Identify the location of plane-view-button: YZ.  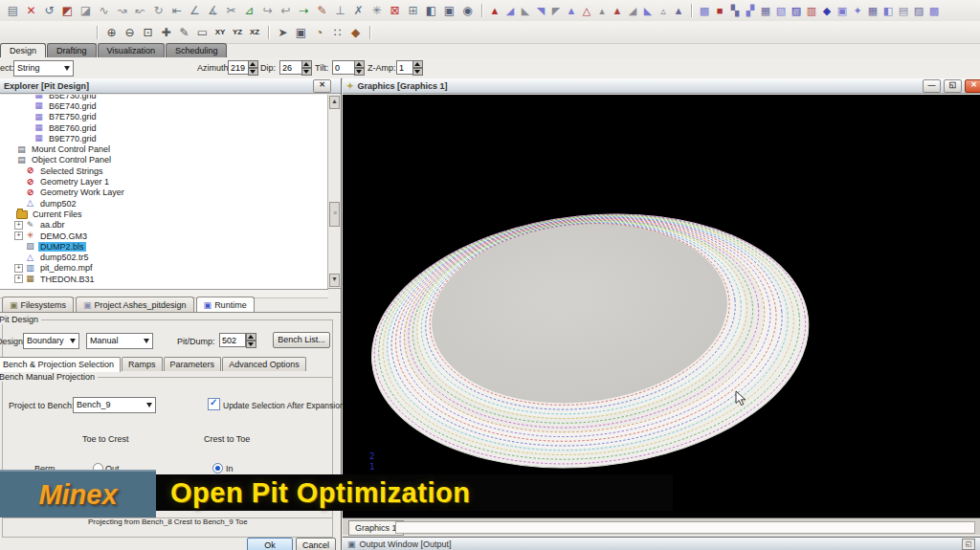
(237, 33).